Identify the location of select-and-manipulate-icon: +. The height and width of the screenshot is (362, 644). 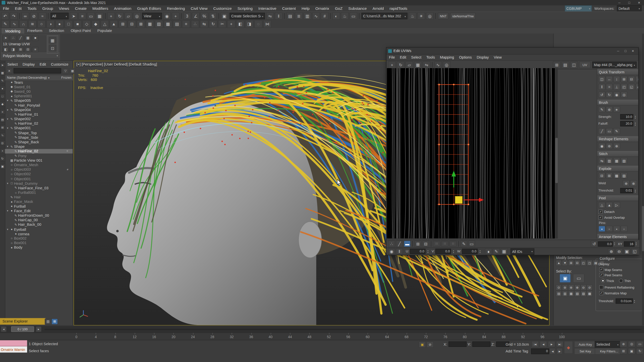
(176, 16).